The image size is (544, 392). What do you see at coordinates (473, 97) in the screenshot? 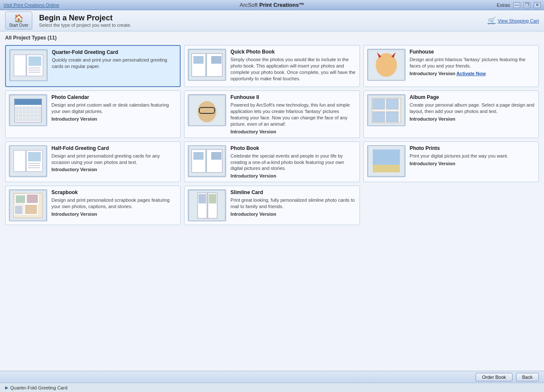
I see `project-name-album-page: Album Page` at bounding box center [473, 97].